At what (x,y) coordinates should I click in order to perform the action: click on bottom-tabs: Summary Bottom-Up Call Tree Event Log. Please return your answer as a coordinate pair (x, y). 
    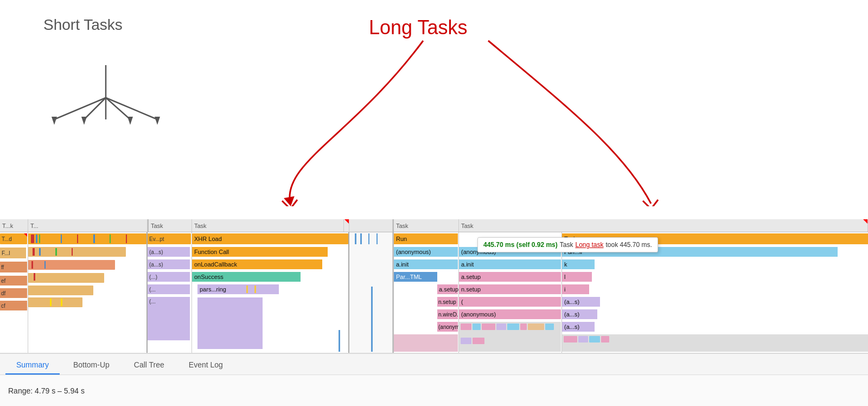
    Looking at the image, I should click on (434, 364).